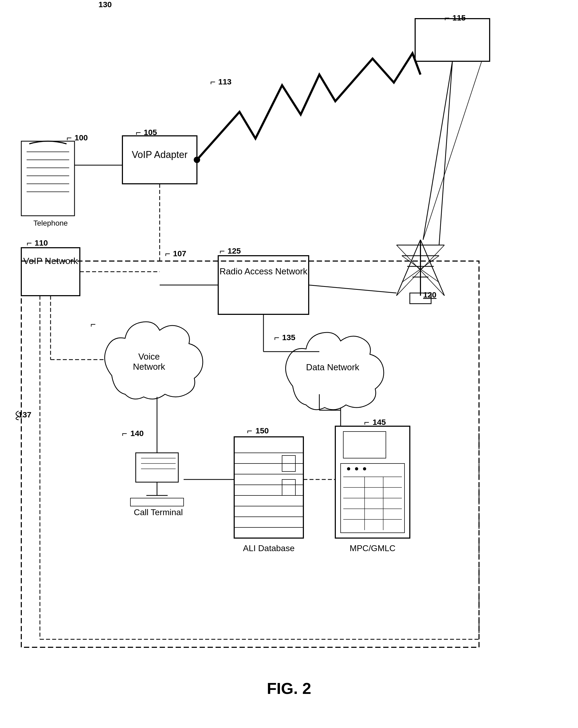 The image size is (578, 728). Describe the element at coordinates (81, 138) in the screenshot. I see `ref-100: 100` at that location.